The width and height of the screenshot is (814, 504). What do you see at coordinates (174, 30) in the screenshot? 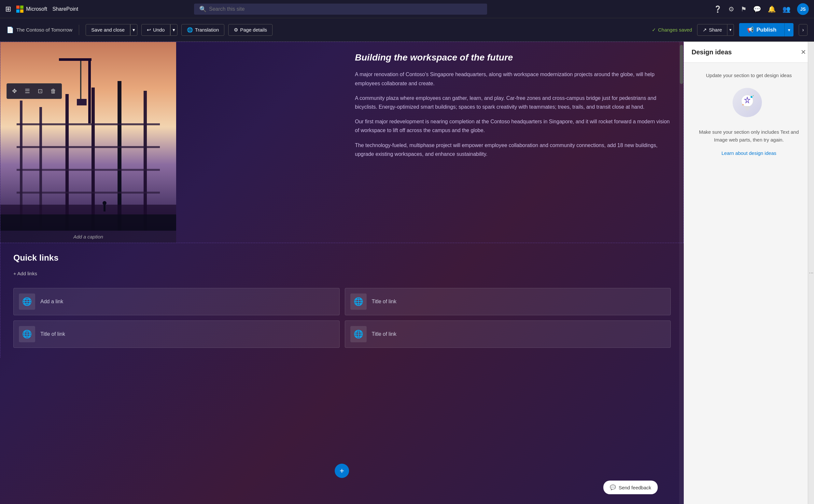
I see `undo-dropdown: ▾` at bounding box center [174, 30].